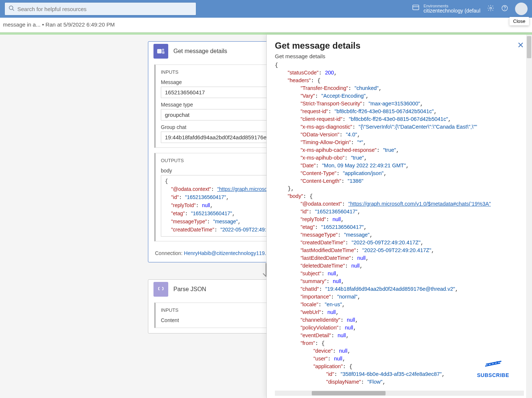 The height and width of the screenshot is (398, 532). Describe the element at coordinates (318, 46) in the screenshot. I see `panel-title: Get message details` at that location.